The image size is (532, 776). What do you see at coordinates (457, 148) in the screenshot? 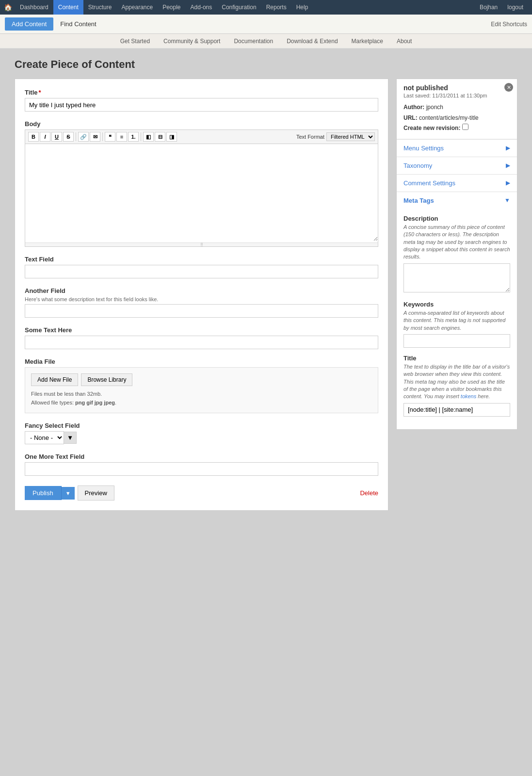
I see `menu-settings-section: Menu Settings ▶` at bounding box center [457, 148].